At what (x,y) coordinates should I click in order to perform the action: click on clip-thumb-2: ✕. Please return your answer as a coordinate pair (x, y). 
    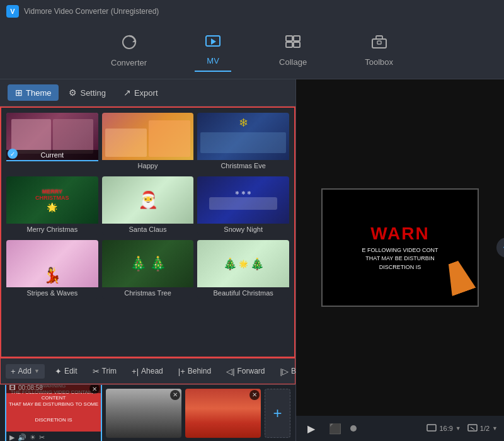
    Looking at the image, I should click on (144, 413).